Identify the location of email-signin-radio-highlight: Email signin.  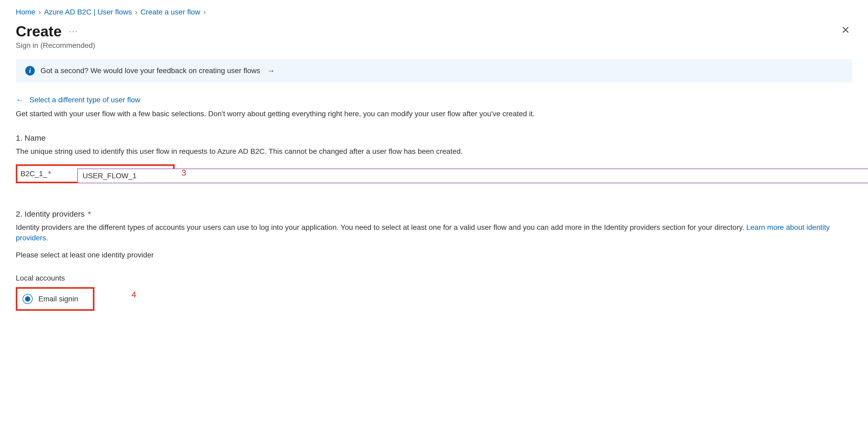
(55, 299).